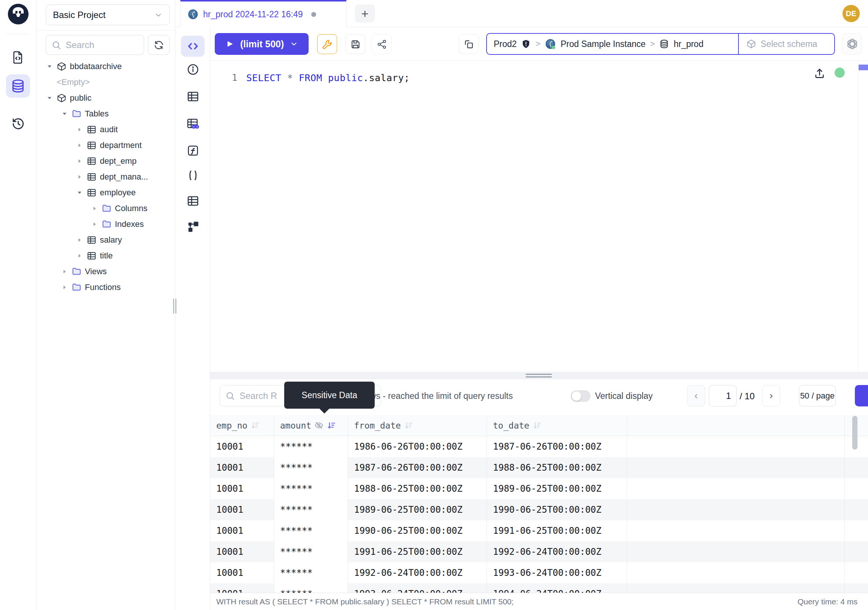  Describe the element at coordinates (557, 588) in the screenshot. I see `cell-to_date: 1994-06-24T00:00:00Z` at that location.